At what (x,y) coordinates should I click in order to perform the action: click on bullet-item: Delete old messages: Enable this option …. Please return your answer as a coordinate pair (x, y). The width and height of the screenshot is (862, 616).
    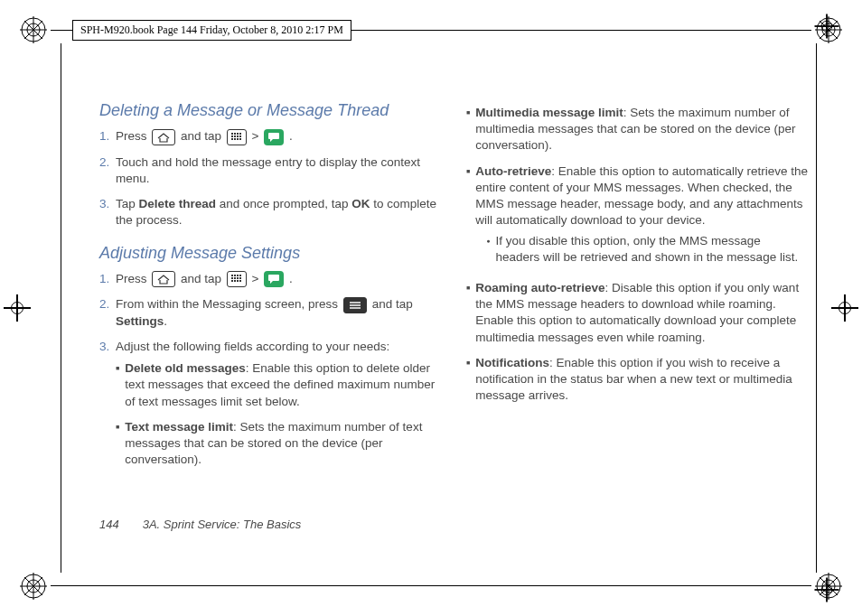
    Looking at the image, I should click on (278, 385).